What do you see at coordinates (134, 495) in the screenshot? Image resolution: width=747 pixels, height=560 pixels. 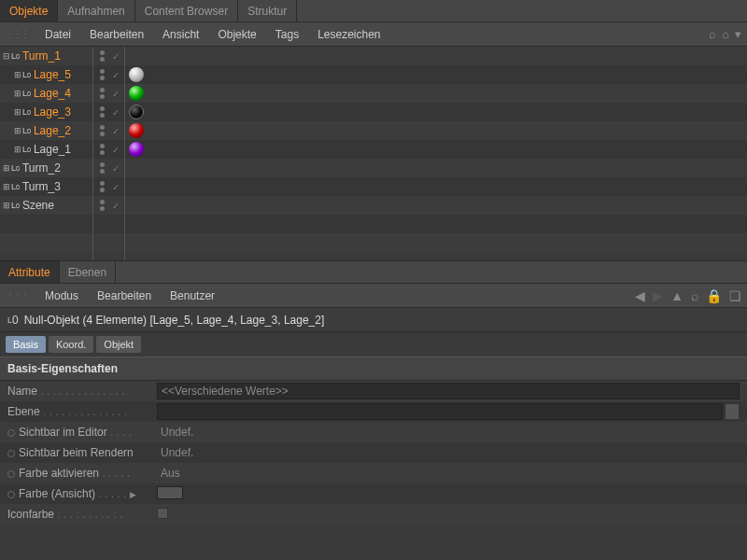 I see `expand-arrow-icon: ▶` at bounding box center [134, 495].